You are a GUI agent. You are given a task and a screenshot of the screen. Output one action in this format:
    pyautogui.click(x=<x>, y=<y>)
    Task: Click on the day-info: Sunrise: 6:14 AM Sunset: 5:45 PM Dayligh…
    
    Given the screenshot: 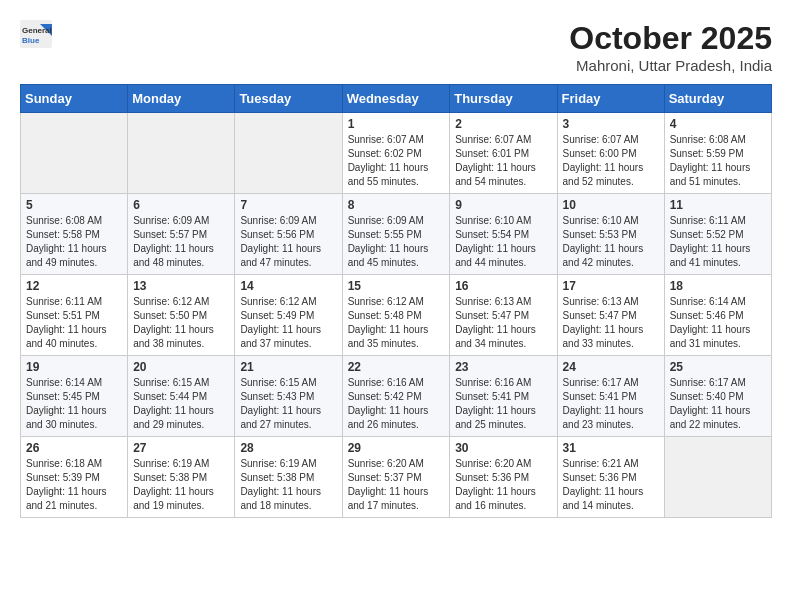 What is the action you would take?
    pyautogui.click(x=74, y=404)
    